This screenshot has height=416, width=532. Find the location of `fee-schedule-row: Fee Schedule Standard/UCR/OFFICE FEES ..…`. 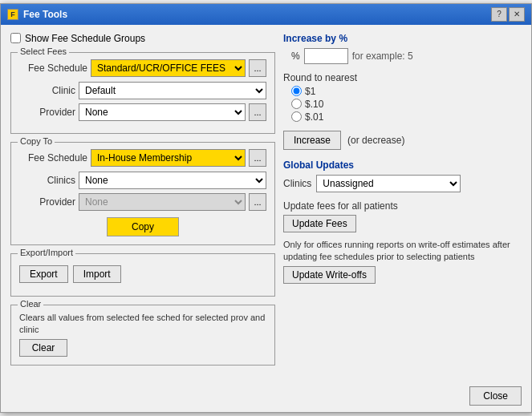

fee-schedule-row: Fee Schedule Standard/UCR/OFFICE FEES ..… is located at coordinates (143, 68).